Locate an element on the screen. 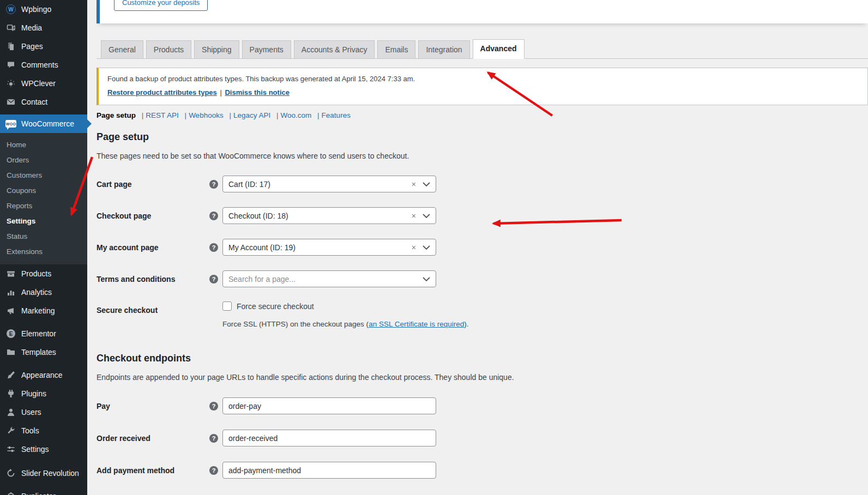 This screenshot has width=868, height=495. dismiss-notice-link: Dismiss this notice is located at coordinates (257, 93).